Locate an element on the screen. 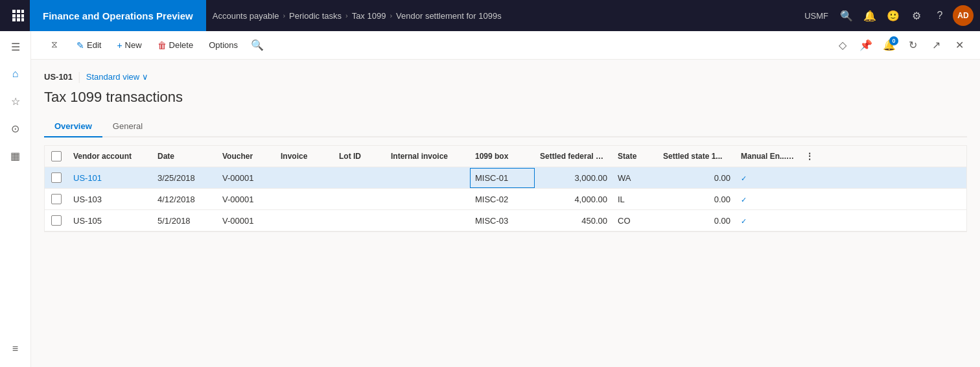 Image resolution: width=980 pixels, height=367 pixels. row1-settled-federal: 3,000.00 is located at coordinates (574, 178).